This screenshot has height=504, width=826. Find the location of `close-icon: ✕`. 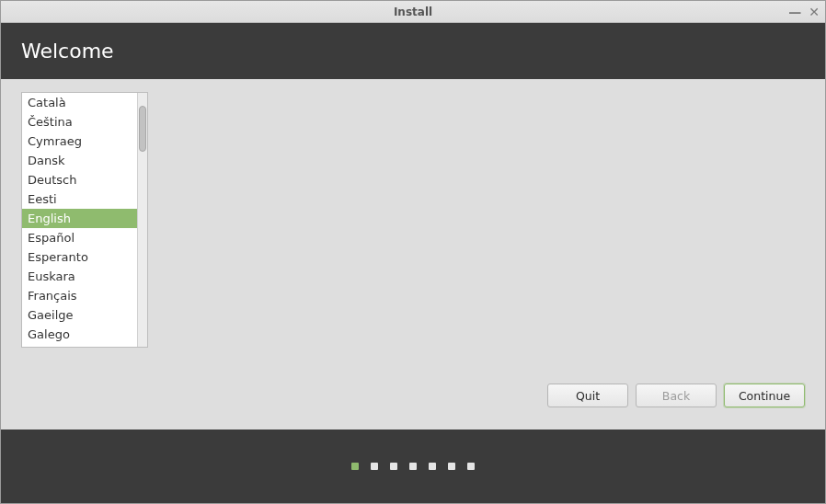

close-icon: ✕ is located at coordinates (814, 12).